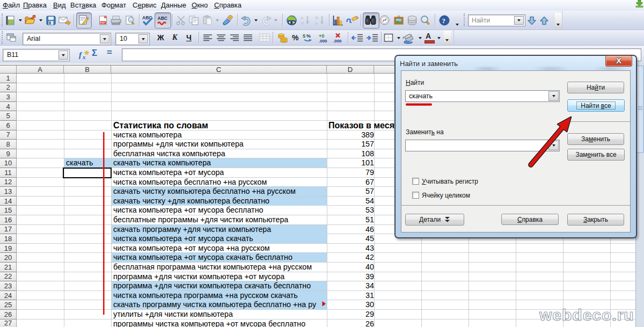 The width and height of the screenshot is (644, 327). I want to click on svg-text: ABC, so click(163, 18).